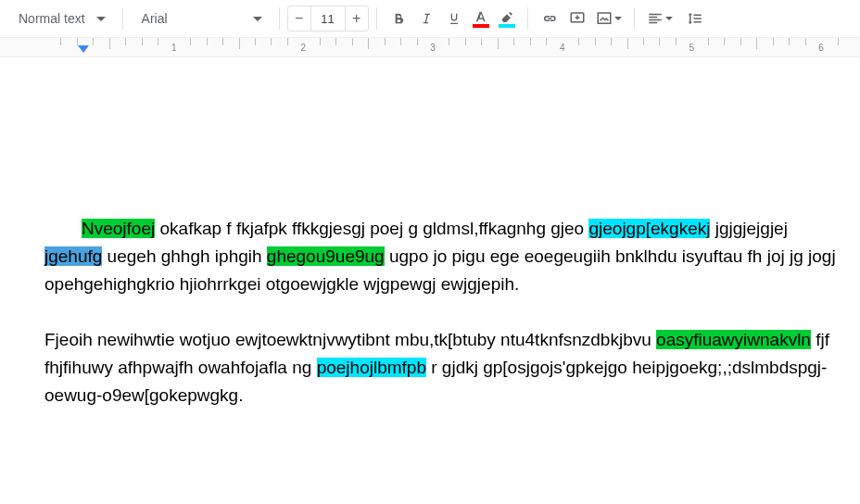 The height and width of the screenshot is (504, 860). What do you see at coordinates (174, 48) in the screenshot?
I see `ruler-label: 1` at bounding box center [174, 48].